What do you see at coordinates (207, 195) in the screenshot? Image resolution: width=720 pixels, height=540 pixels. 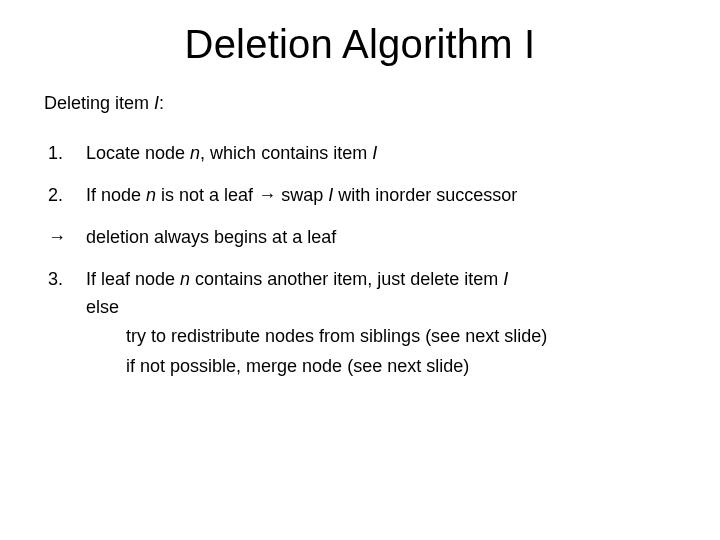 I see `text: is not a leaf` at bounding box center [207, 195].